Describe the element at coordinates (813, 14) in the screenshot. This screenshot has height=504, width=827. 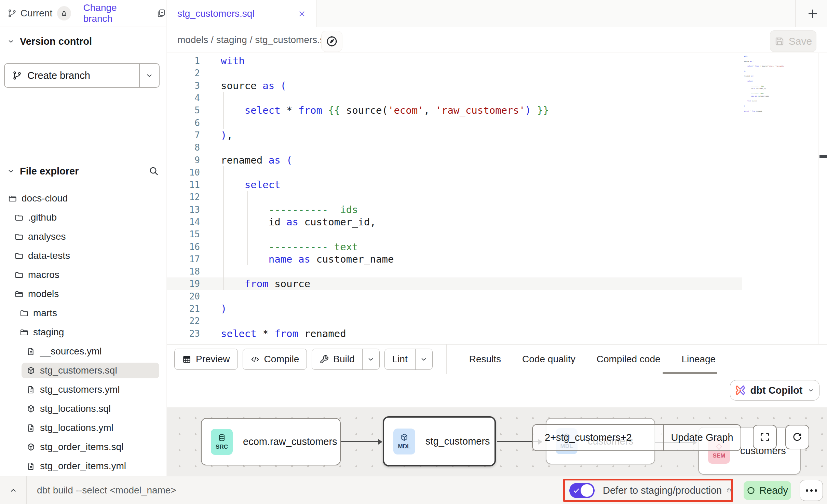
I see `new-tab-plus-icon` at that location.